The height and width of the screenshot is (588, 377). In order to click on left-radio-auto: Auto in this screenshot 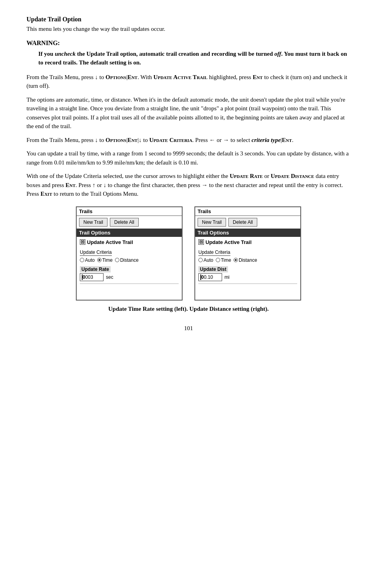, I will do `click(87, 260)`.